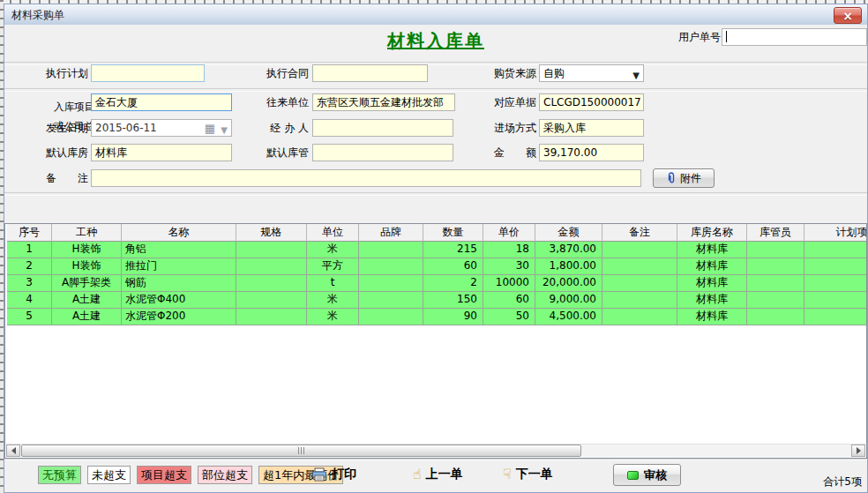 Image resolution: width=868 pixels, height=493 pixels. What do you see at coordinates (510, 284) in the screenshot?
I see `table-cell: 10000` at bounding box center [510, 284].